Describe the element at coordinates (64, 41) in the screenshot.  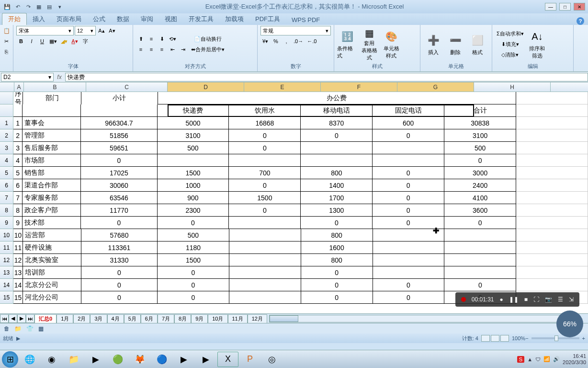
I see `fill-color-icon: ◢▾` at that location.